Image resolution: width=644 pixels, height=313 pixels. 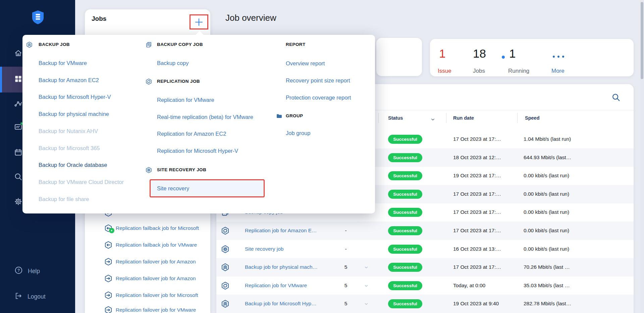 What do you see at coordinates (18, 80) in the screenshot?
I see `jobs-grid-icon` at bounding box center [18, 80].